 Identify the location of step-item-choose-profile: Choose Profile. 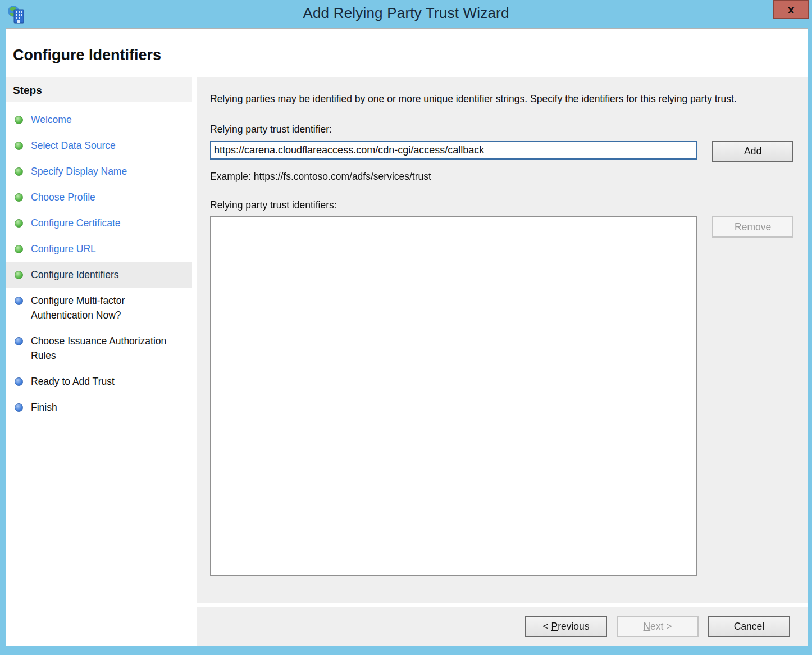
(99, 197).